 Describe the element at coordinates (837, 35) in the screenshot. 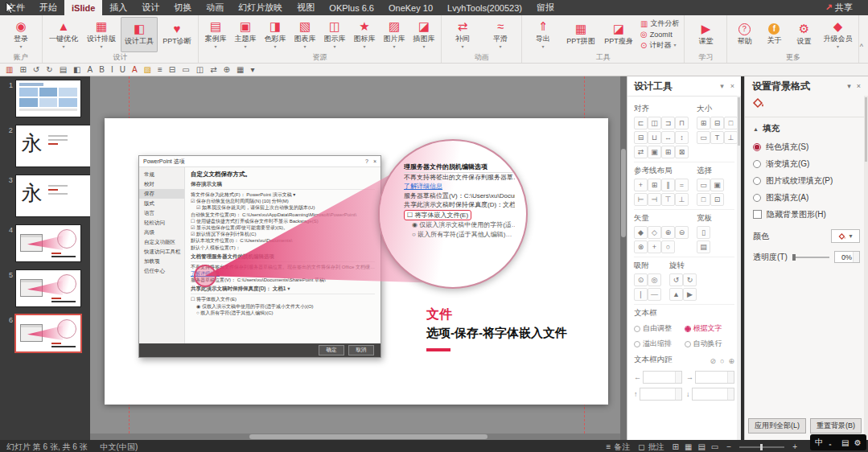

I see `upgrade-vip-button: ◆ 升级会员 ▾` at that location.